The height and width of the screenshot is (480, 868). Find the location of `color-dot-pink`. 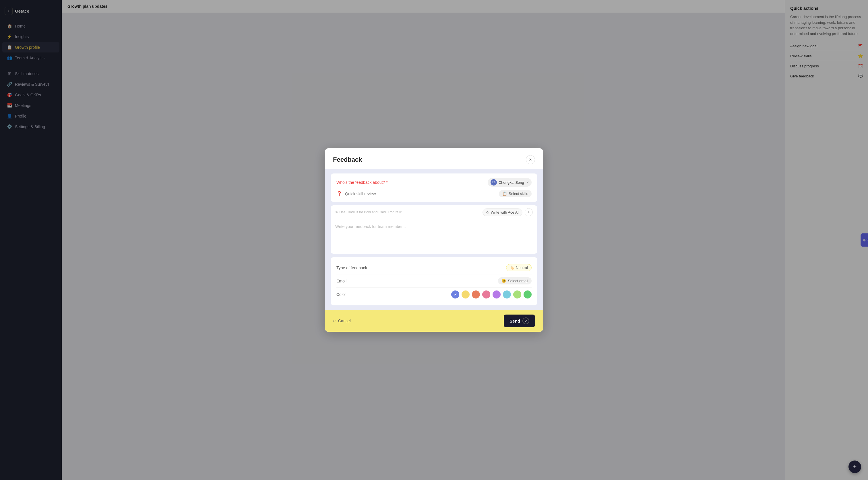

color-dot-pink is located at coordinates (486, 295).